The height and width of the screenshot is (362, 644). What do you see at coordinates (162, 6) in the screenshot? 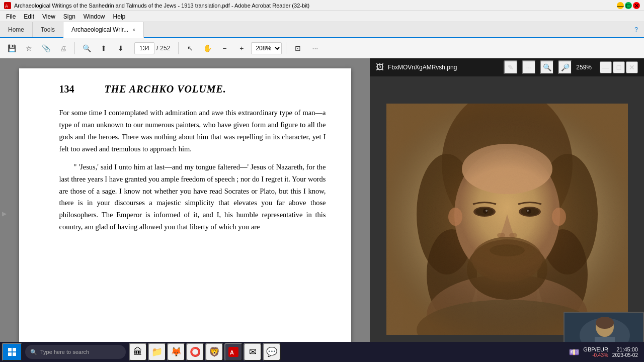
I see `title-text: Archaeological Writings of the Sanhedrin…` at bounding box center [162, 6].